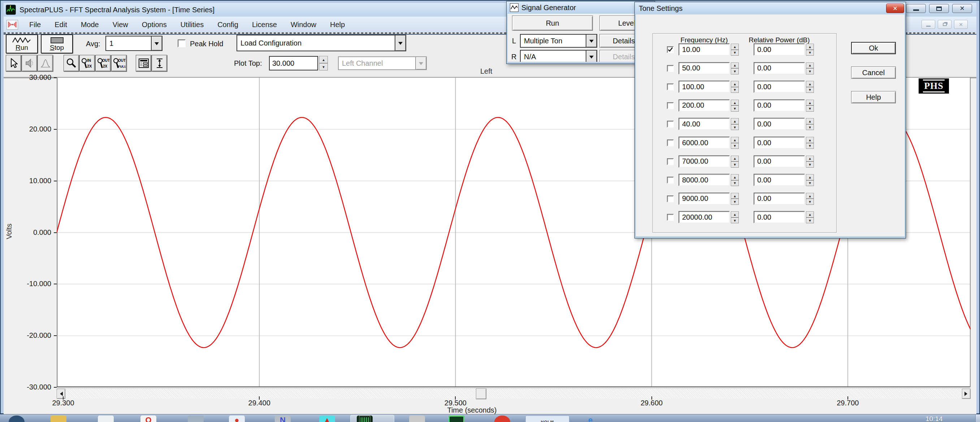 The height and width of the screenshot is (422, 980). Describe the element at coordinates (704, 68) in the screenshot. I see `frequency-input: 50.00` at that location.